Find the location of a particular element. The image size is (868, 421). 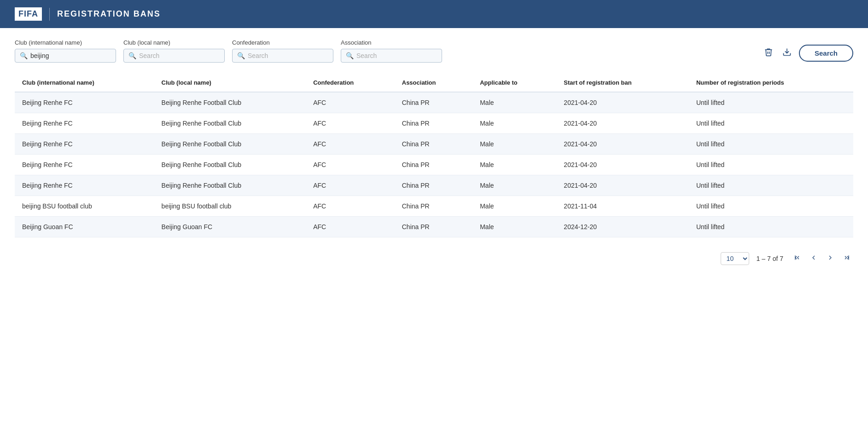

per-page-select-wrapper: 102550100 is located at coordinates (735, 259).